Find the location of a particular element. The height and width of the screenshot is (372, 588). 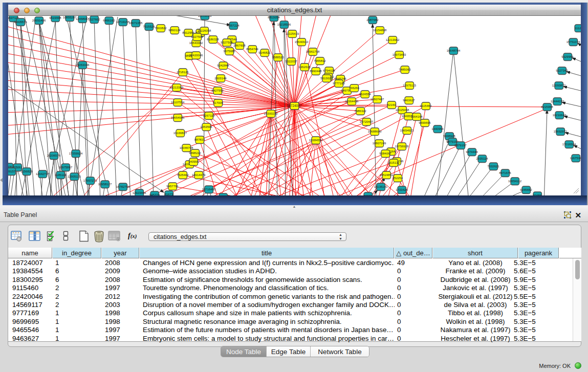

svg-text: 1733426 is located at coordinates (402, 190).